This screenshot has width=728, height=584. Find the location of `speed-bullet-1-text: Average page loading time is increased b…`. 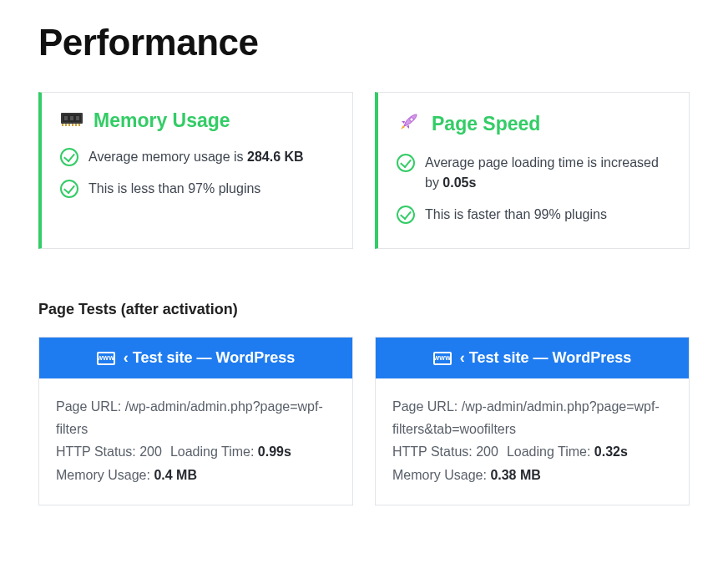

speed-bullet-1-text: Average page loading time is increased b… is located at coordinates (548, 173).